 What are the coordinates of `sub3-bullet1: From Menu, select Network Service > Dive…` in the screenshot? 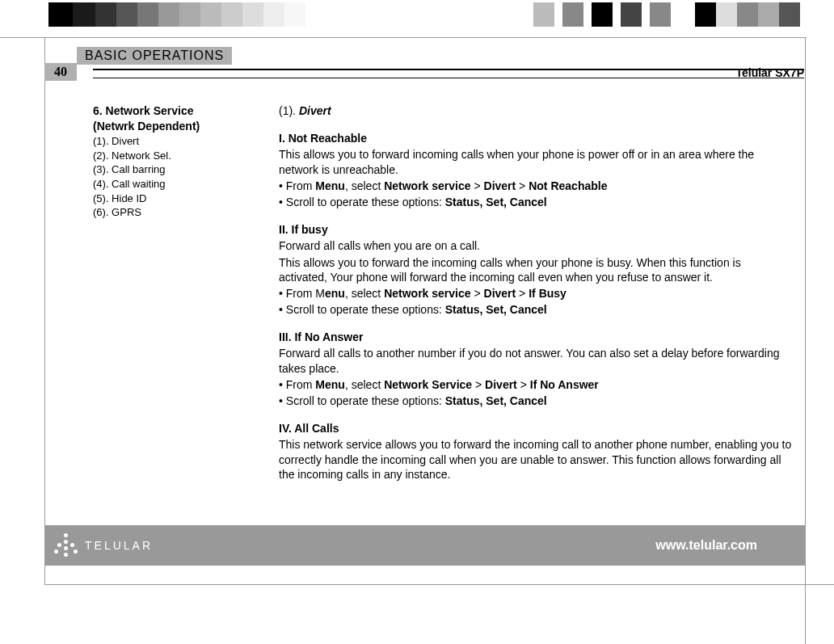 It's located at (535, 385).